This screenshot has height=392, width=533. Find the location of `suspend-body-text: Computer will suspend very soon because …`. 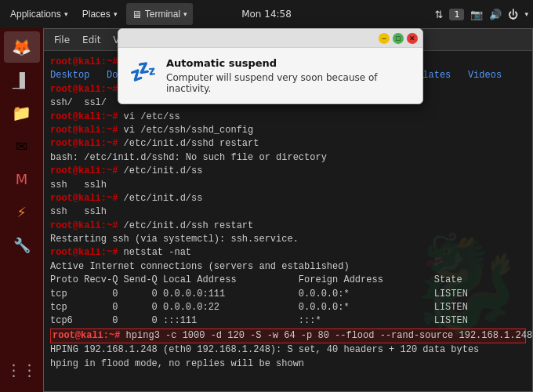

suspend-body-text: Computer will suspend very soon because … is located at coordinates (288, 83).